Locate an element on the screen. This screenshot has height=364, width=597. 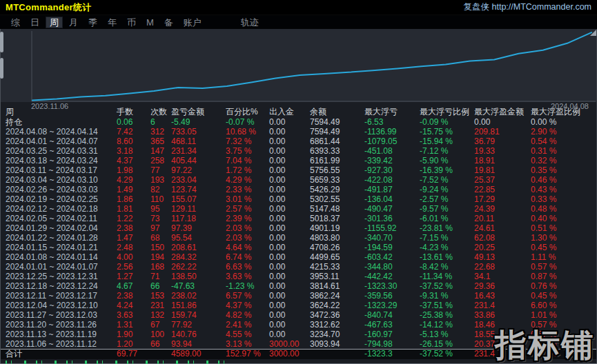
value-cell: 6861.44 is located at coordinates (337, 141).